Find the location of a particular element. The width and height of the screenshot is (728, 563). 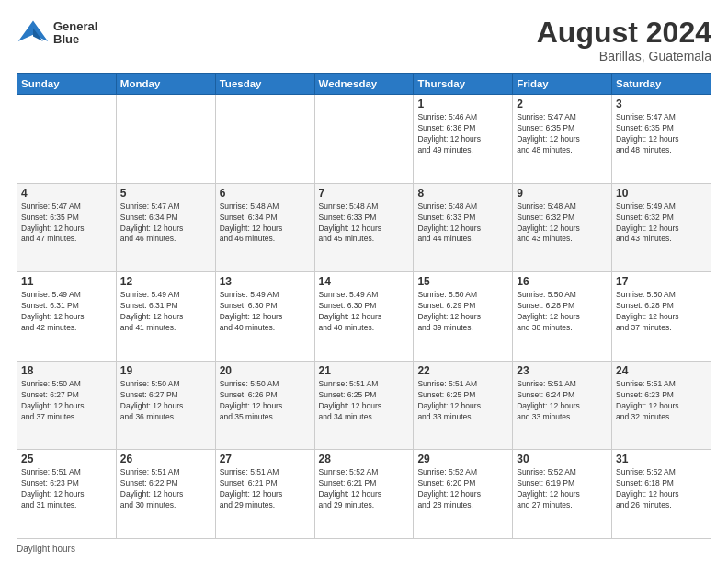

day-cell: 9Sunrise: 5:48 AM Sunset: 6:32 PM Daylig… is located at coordinates (563, 228).